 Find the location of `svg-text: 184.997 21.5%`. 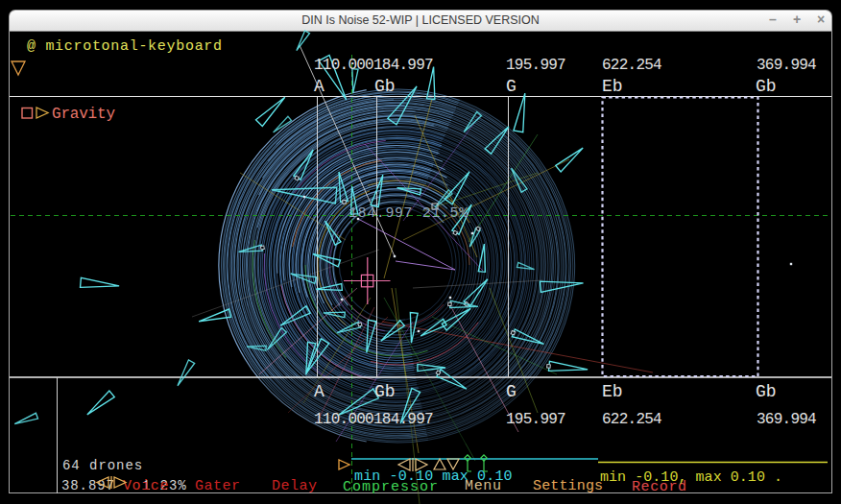

svg-text: 184.997 21.5% is located at coordinates (409, 213).